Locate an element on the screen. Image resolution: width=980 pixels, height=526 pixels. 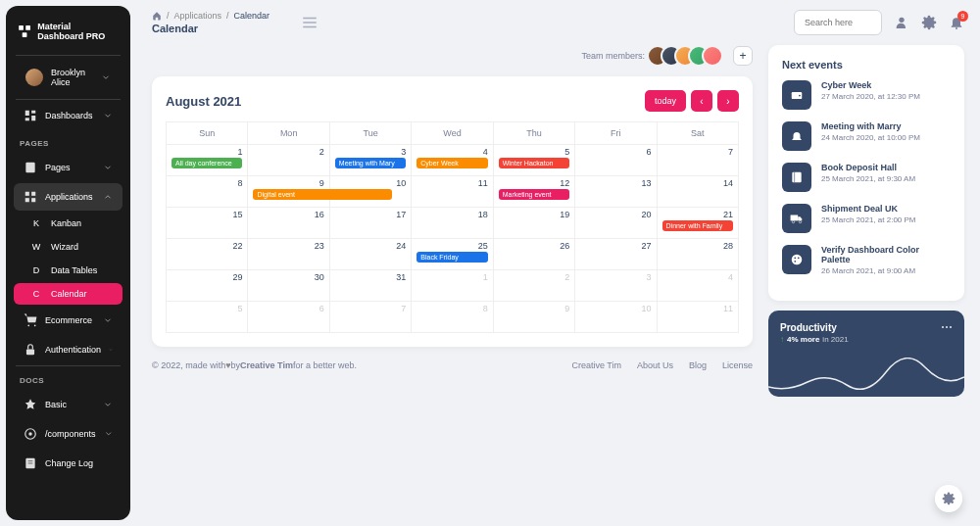
sidebar-item-pages: Pages is located at coordinates (69, 167).